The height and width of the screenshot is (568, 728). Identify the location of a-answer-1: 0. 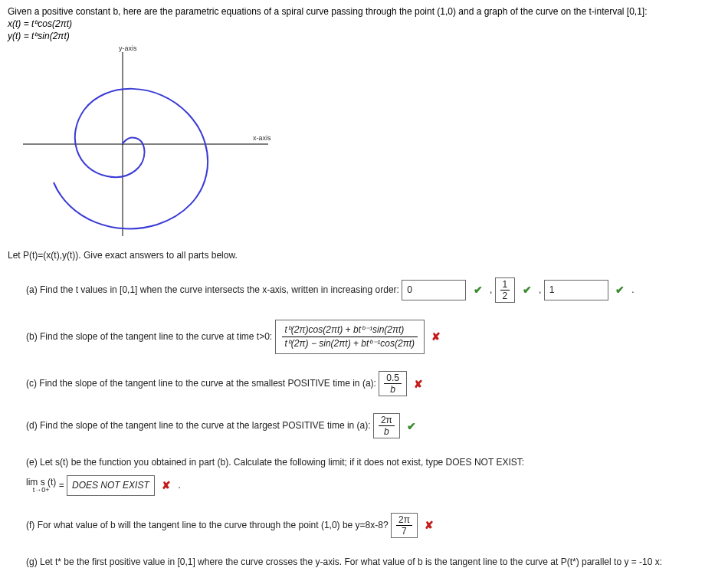
(434, 290).